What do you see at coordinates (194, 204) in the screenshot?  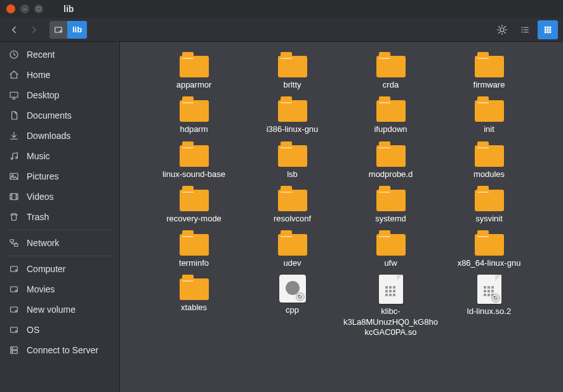 I see `file-item: recovery-mode` at bounding box center [194, 204].